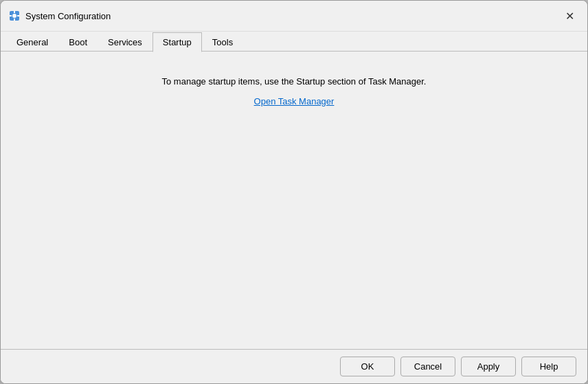 Image resolution: width=588 pixels, height=384 pixels. I want to click on window-title: System Configuration, so click(68, 16).